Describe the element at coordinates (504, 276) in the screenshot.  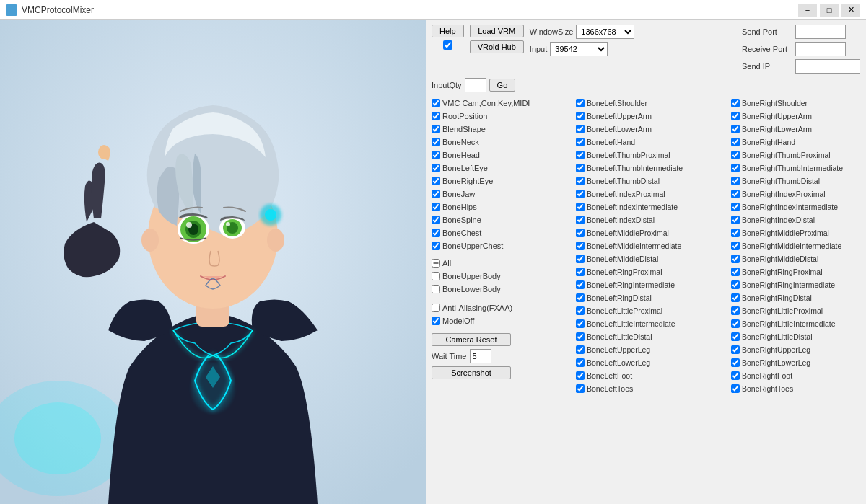
I see `list-item: BoneUpperBody` at that location.